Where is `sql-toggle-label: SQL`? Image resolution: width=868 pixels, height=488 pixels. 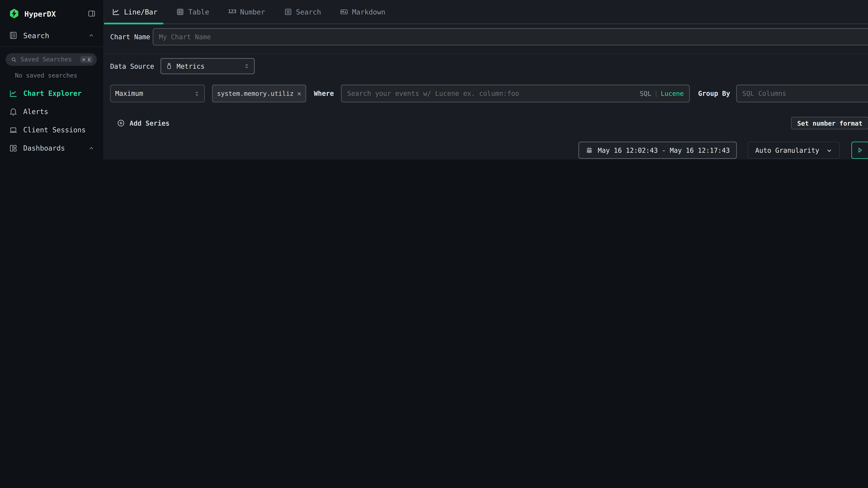 sql-toggle-label: SQL is located at coordinates (646, 94).